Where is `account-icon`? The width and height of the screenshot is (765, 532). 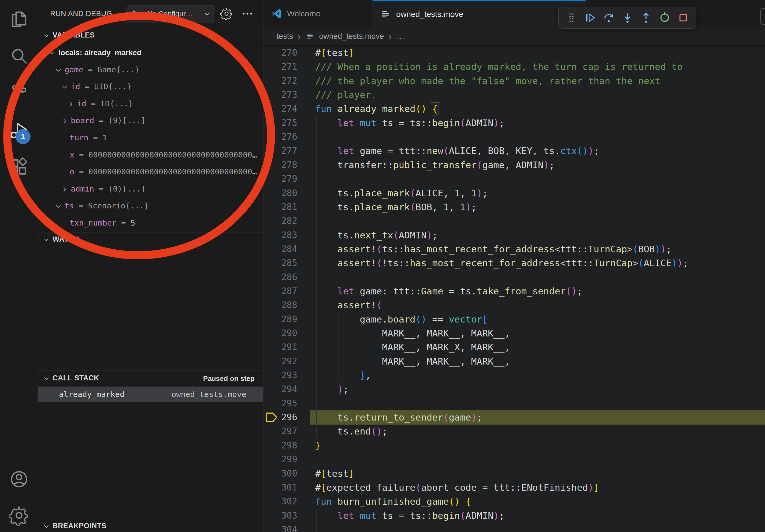
account-icon is located at coordinates (19, 479).